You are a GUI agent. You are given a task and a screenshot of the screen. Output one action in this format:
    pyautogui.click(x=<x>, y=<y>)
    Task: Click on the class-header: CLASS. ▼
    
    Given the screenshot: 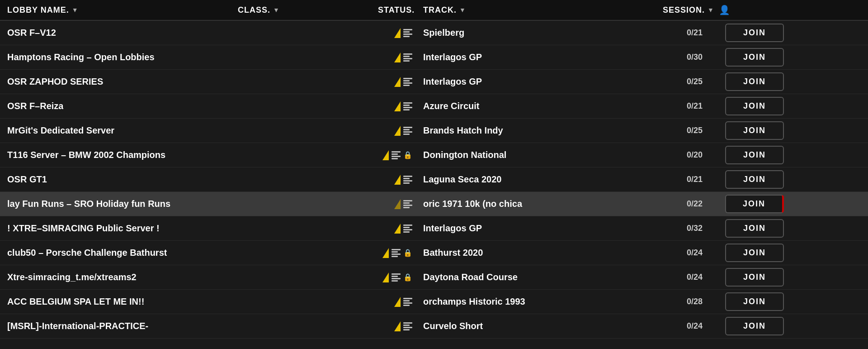 What is the action you would take?
    pyautogui.click(x=301, y=10)
    